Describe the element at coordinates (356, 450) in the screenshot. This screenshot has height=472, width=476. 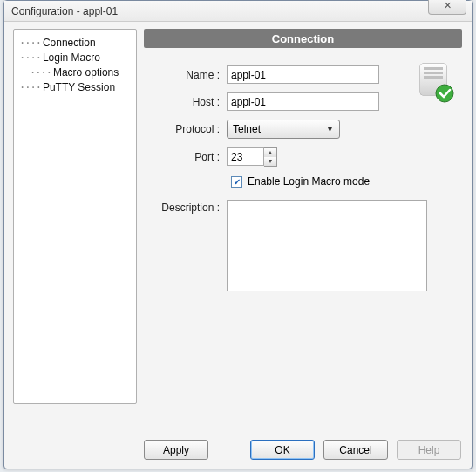
I see `cancel-label: Cancel` at that location.